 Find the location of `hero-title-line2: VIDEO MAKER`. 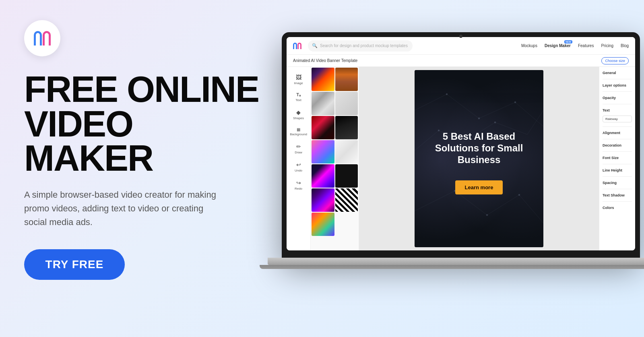

hero-title-line2: VIDEO MAKER is located at coordinates (89, 141).